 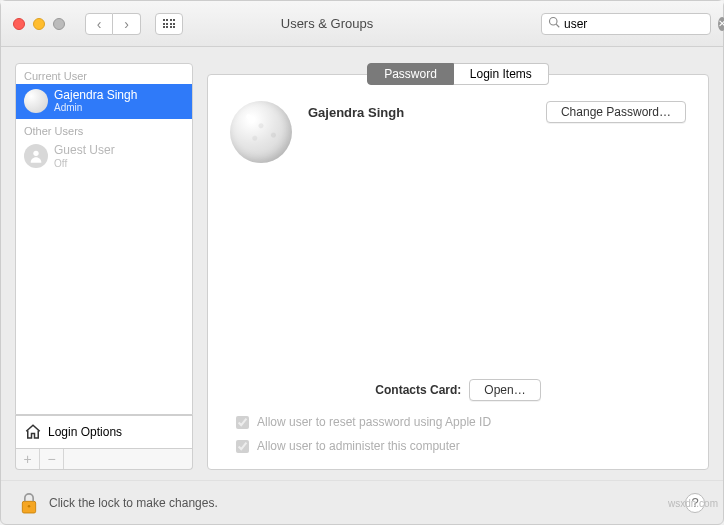 I want to click on footer: Click the lock to make changes. ?, so click(x=362, y=502).